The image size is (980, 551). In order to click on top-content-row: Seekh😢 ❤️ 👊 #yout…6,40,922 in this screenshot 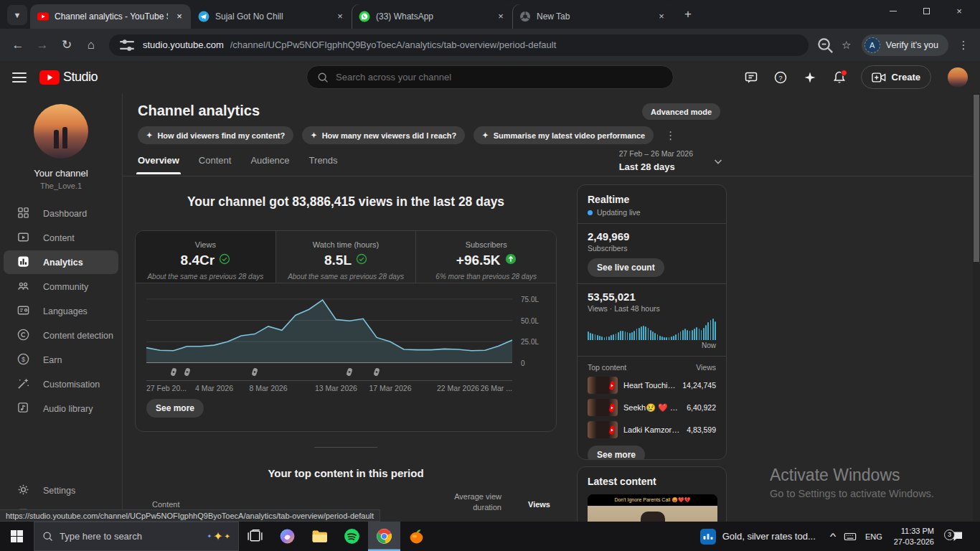, I will do `click(651, 408)`.